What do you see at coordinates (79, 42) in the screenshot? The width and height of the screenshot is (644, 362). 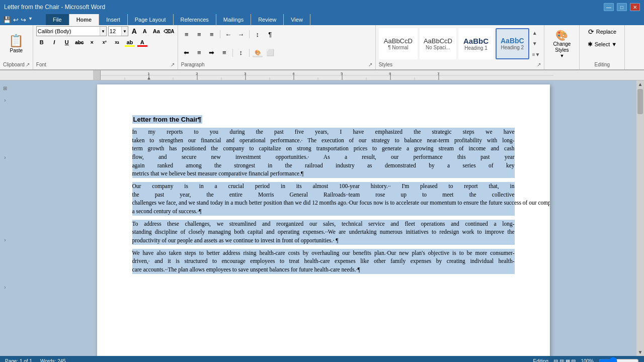 I see `strikethrough-button: abc` at bounding box center [79, 42].